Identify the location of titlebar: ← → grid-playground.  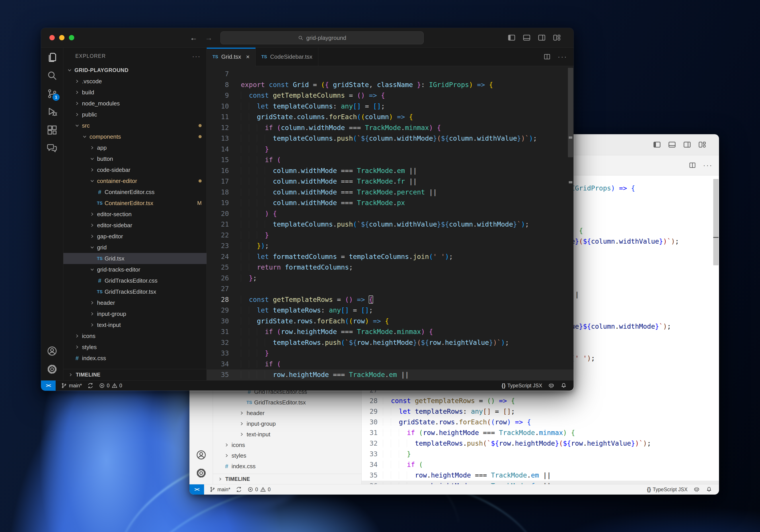
(307, 38).